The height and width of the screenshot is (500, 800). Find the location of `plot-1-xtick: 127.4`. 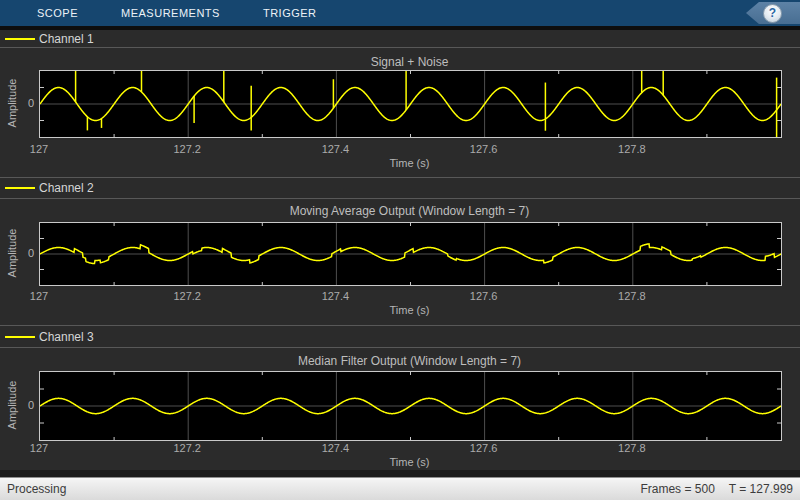

plot-1-xtick: 127.4 is located at coordinates (335, 150).